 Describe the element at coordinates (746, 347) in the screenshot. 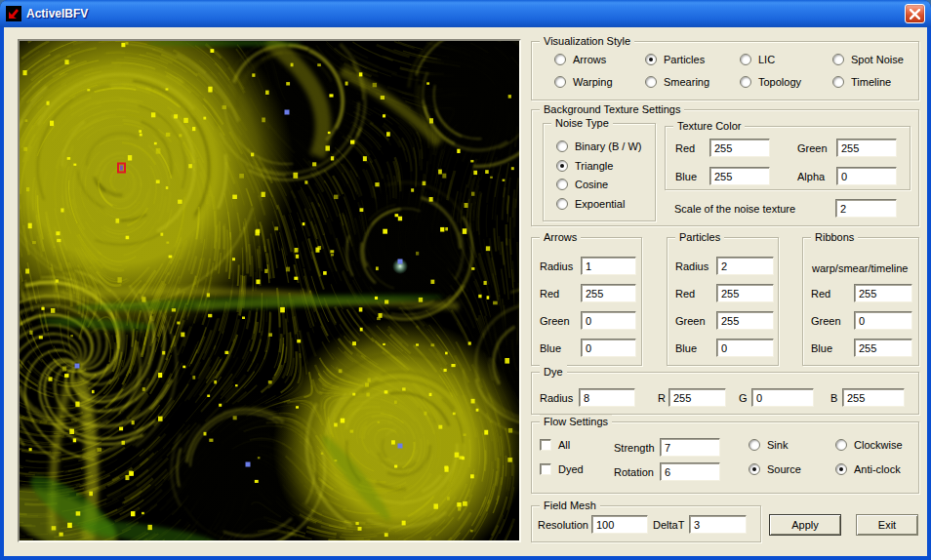

I see `particles-blue-input` at that location.